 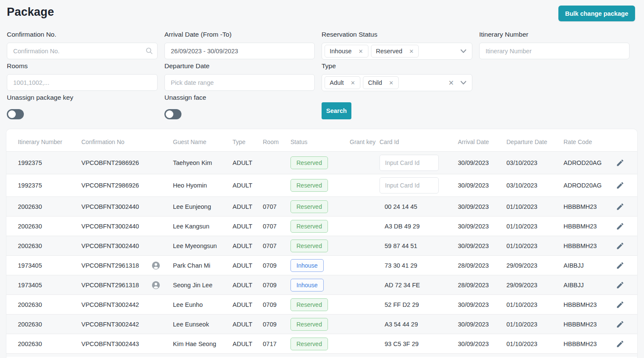 I want to click on table-row: 2002630 VPCOBFNT3002440 Lee Eunjeong ADU…, so click(x=322, y=206).